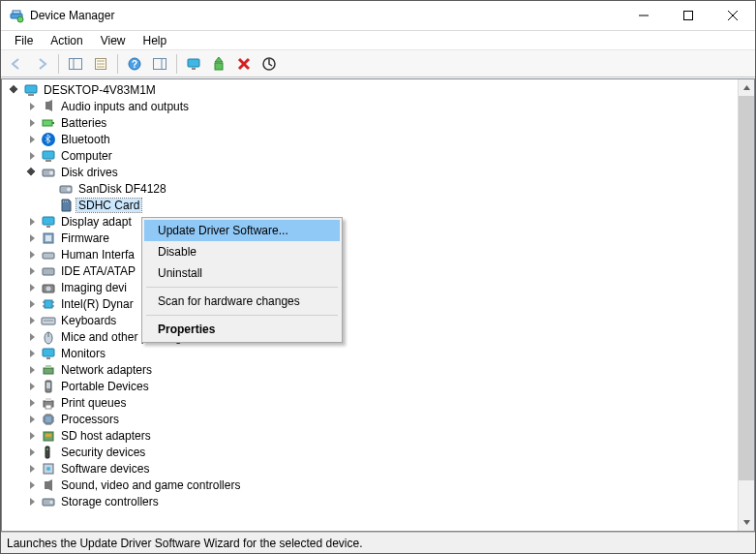 The image size is (756, 554). I want to click on category-node: Bluetooth, so click(389, 139).